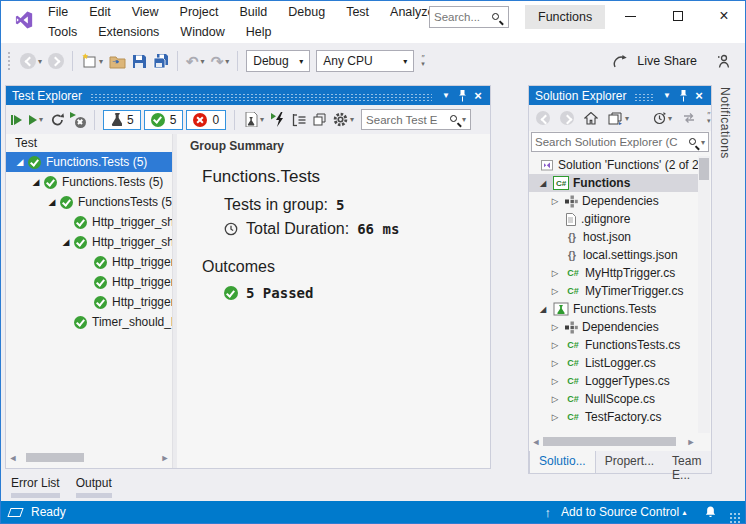 The width and height of the screenshot is (746, 524). What do you see at coordinates (591, 118) in the screenshot?
I see `home-icon` at bounding box center [591, 118].